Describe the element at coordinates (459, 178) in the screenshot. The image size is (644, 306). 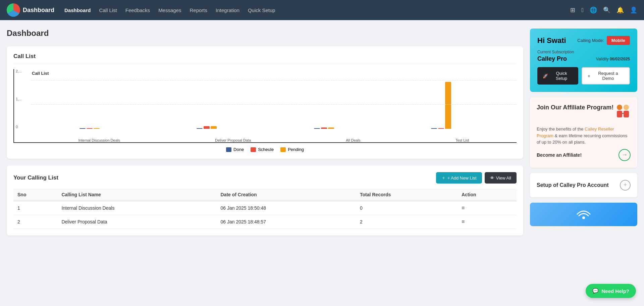
I see `add-new-list-button: ＋ + Add New List` at that location.